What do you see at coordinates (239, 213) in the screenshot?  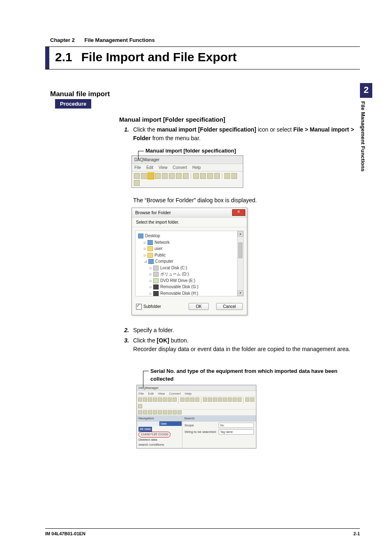 I see `close-icon: ✕` at bounding box center [239, 213].